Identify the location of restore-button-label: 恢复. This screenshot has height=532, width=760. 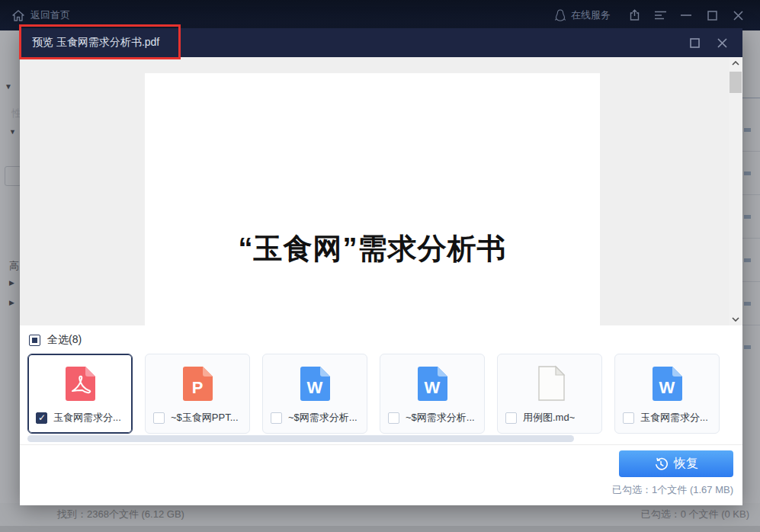
(686, 463).